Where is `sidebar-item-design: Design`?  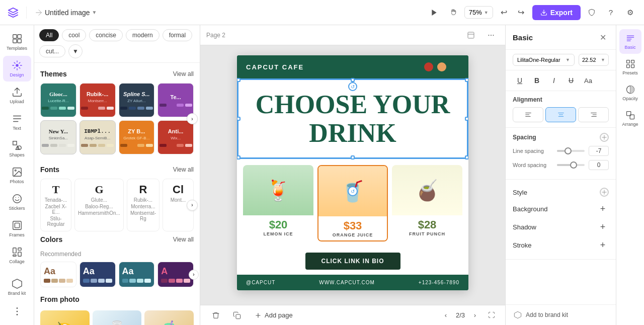 sidebar-item-design: Design is located at coordinates (17, 68).